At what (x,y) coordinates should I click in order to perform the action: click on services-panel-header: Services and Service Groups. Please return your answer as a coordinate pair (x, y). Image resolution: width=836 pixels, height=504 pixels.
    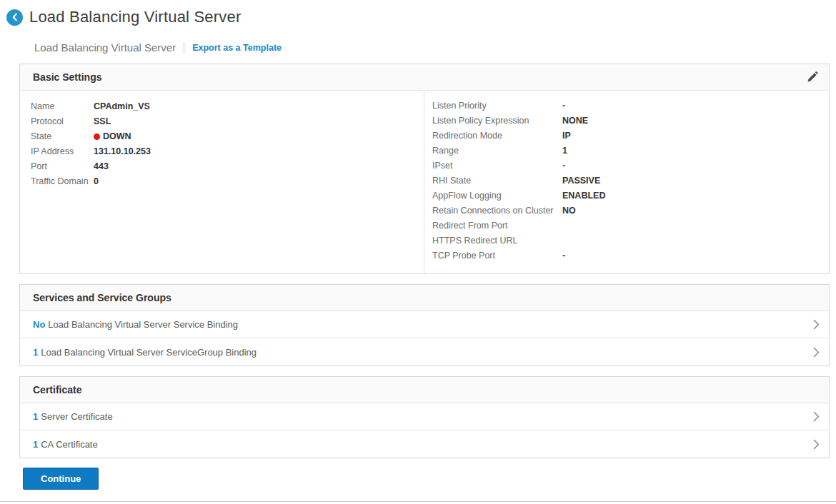
    Looking at the image, I should click on (424, 298).